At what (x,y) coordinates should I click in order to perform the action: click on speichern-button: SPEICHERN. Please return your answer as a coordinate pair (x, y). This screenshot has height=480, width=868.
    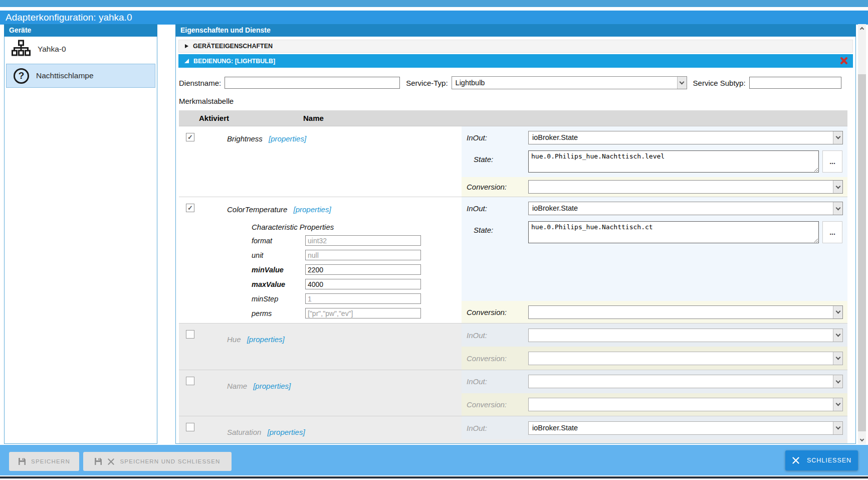
    Looking at the image, I should click on (44, 461).